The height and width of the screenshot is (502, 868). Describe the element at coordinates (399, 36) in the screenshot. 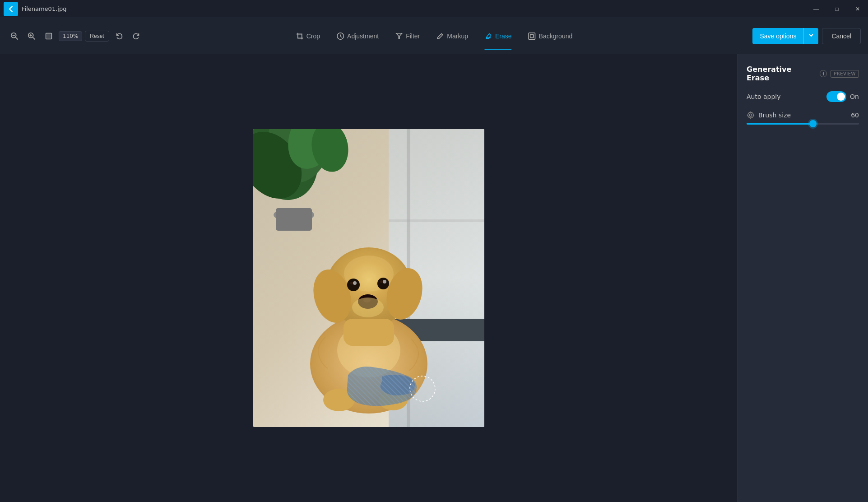

I see `filter-icon` at that location.